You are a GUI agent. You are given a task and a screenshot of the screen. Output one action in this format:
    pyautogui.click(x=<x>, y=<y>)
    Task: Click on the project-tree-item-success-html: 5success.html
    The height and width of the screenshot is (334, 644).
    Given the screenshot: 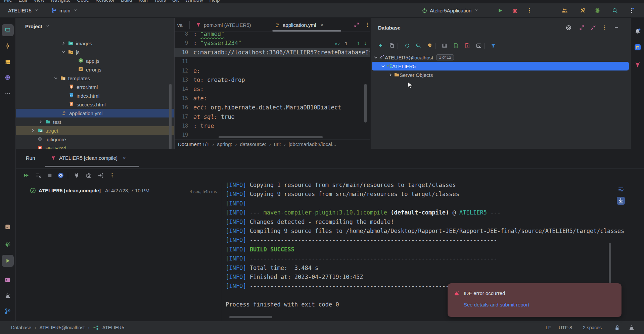 What is the action you would take?
    pyautogui.click(x=95, y=104)
    